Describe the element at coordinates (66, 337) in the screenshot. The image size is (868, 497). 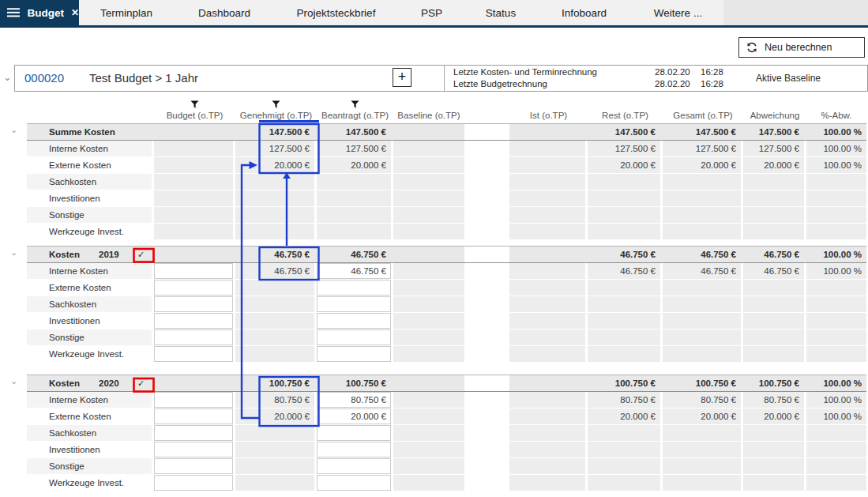
I see `row-label: Sonstige` at that location.